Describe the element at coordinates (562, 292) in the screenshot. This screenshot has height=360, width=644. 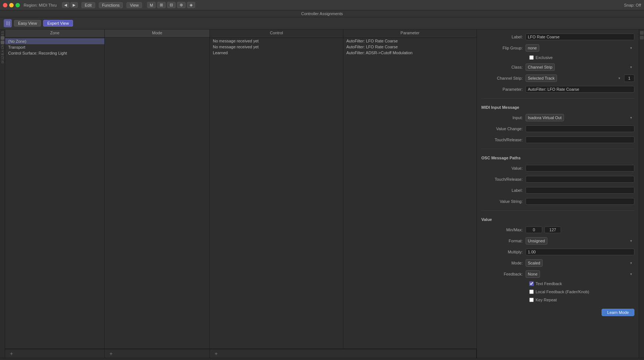
I see `local-feedback-label: Local Feedback (Fader/Knob)` at that location.